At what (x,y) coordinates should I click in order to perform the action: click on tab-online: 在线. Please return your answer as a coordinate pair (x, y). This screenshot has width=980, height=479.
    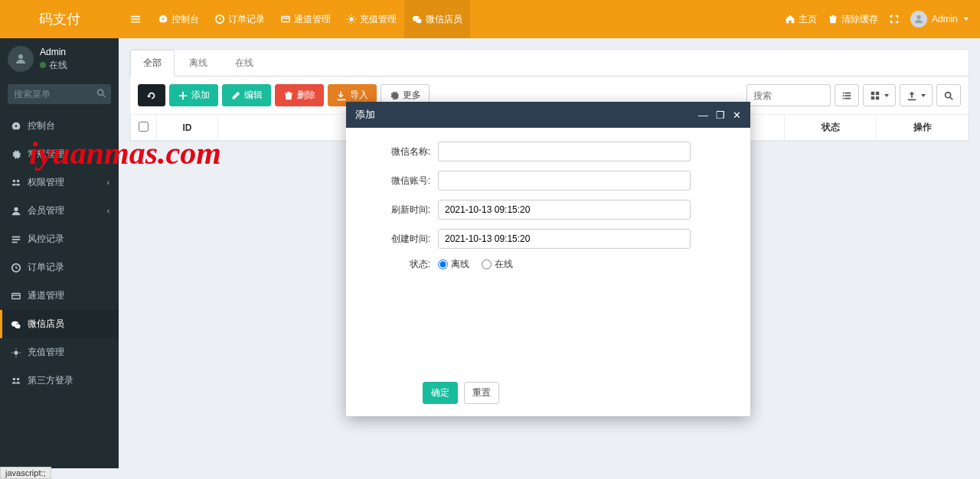
    Looking at the image, I should click on (244, 63).